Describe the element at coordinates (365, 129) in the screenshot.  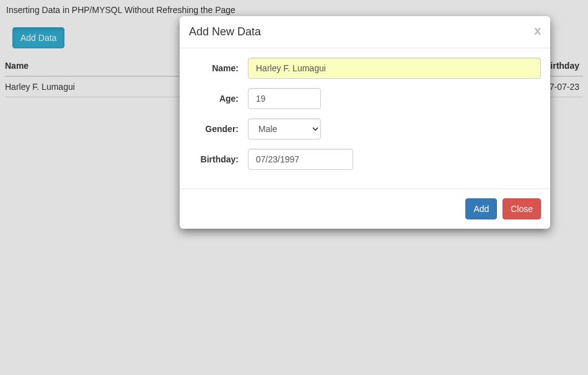
I see `form-row-gender: Gender: Male` at that location.